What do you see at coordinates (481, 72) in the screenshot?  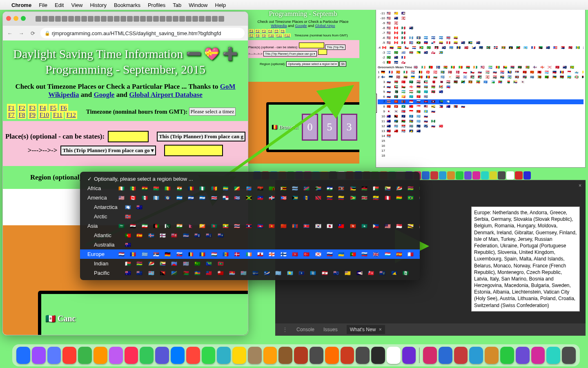 I see `tz-row-1: 1🇩🇪 🇫🇷 🇪🇸 🇮🇹 🇳🇱 🇧🇪 🇨🇭 🇦🇹 🇸🇪 🇳🇴 🇩🇰 🇵🇱 🇨🇿 …` at bounding box center [481, 72].